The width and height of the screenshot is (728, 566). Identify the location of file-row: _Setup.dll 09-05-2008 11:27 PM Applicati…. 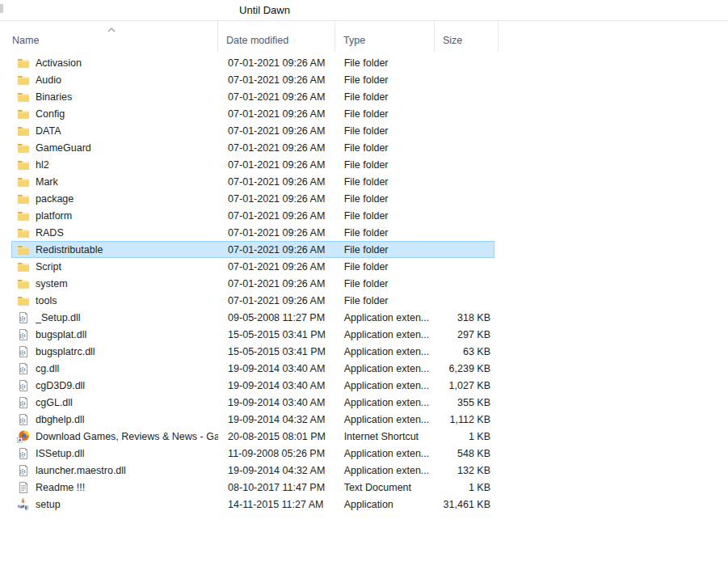
(253, 317).